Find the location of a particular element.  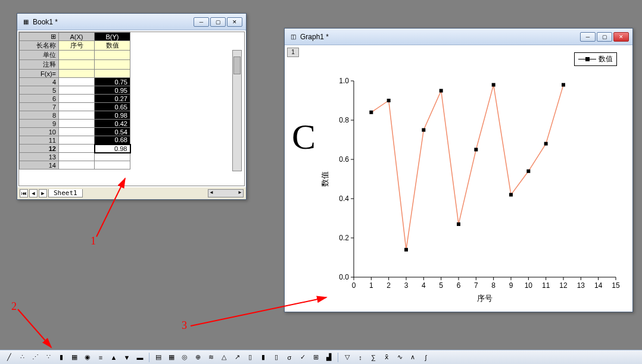

longname-a: 序号 is located at coordinates (77, 46).